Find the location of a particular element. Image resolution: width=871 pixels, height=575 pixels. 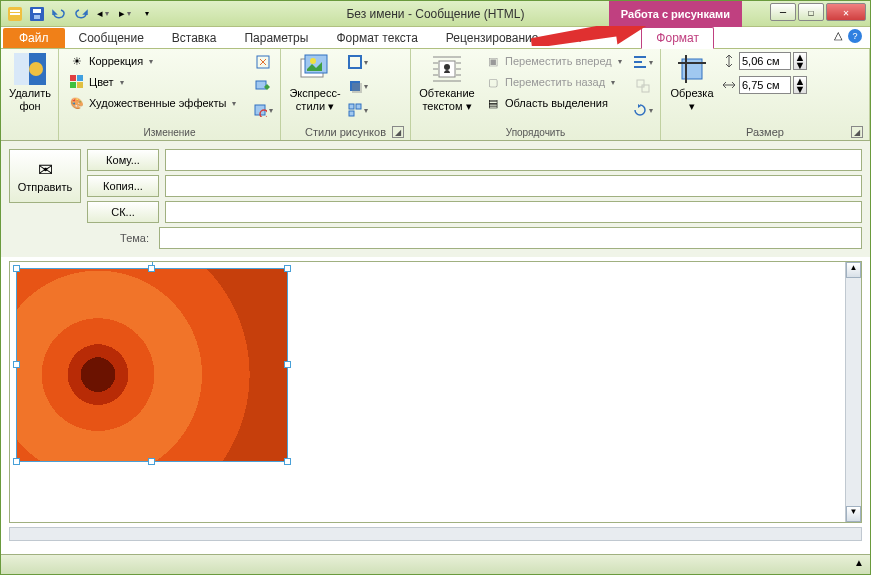

tab-message: Сообщение is located at coordinates (112, 38).